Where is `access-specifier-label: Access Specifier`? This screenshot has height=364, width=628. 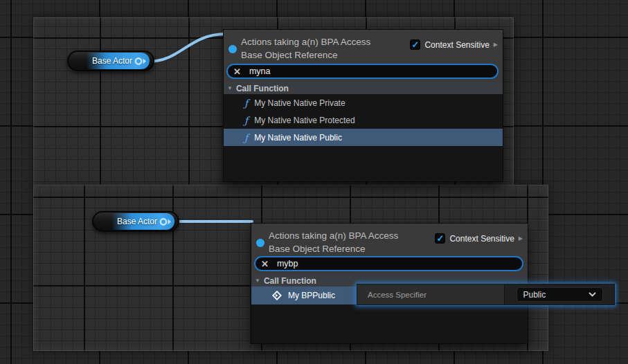
access-specifier-label: Access Specifier is located at coordinates (397, 295).